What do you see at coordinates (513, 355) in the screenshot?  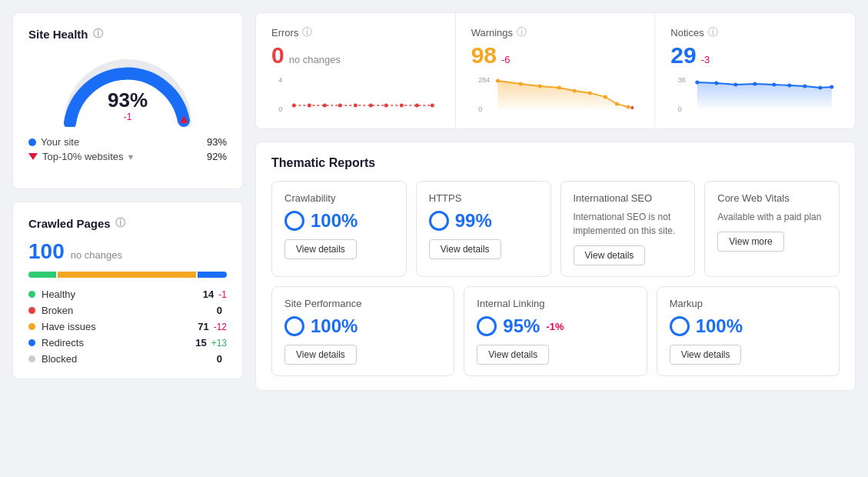 I see `linking-view-btn: View details` at bounding box center [513, 355].